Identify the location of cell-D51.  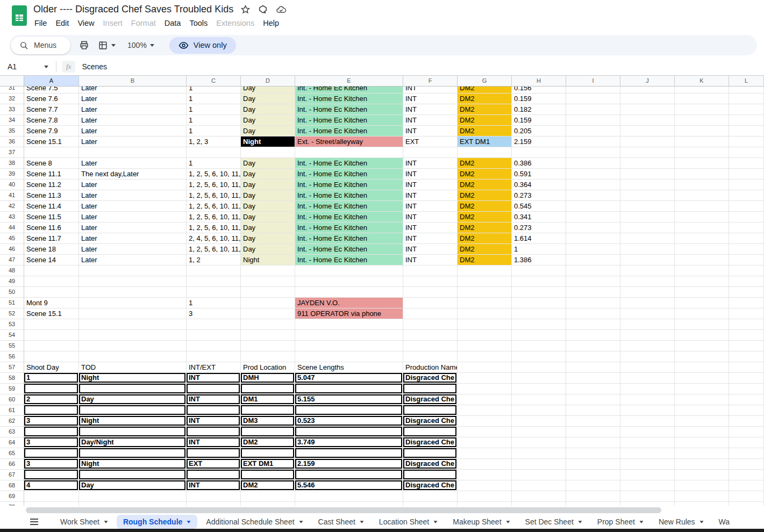
(268, 303).